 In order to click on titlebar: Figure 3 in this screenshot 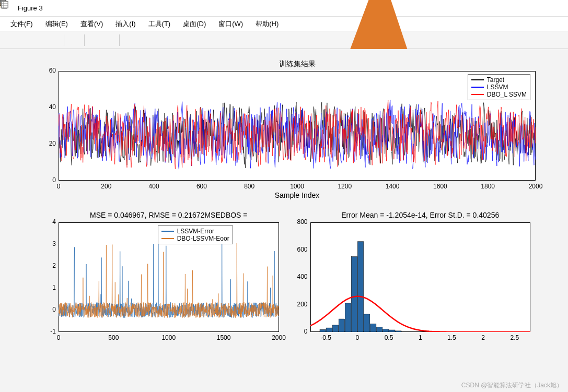, I will do `click(284, 8)`.